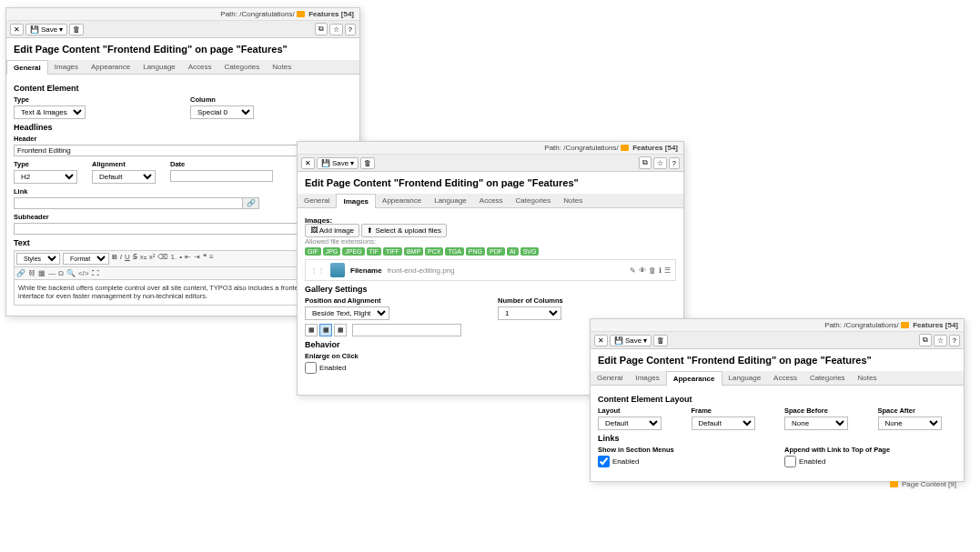  Describe the element at coordinates (222, 113) in the screenshot. I see `column-select: Special 0` at that location.